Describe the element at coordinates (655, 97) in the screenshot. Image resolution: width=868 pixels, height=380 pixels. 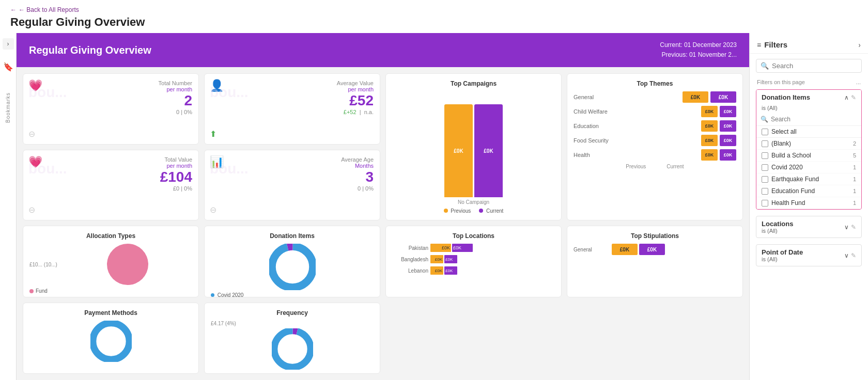
I see `theme-row-general: General £0K £0K` at that location.